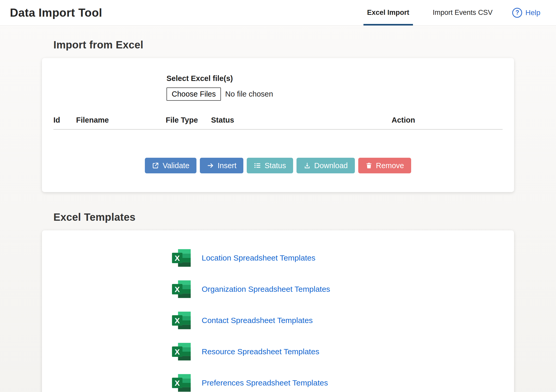  What do you see at coordinates (261, 352) in the screenshot?
I see `template-label: Resource Spreadsheet Templates` at bounding box center [261, 352].